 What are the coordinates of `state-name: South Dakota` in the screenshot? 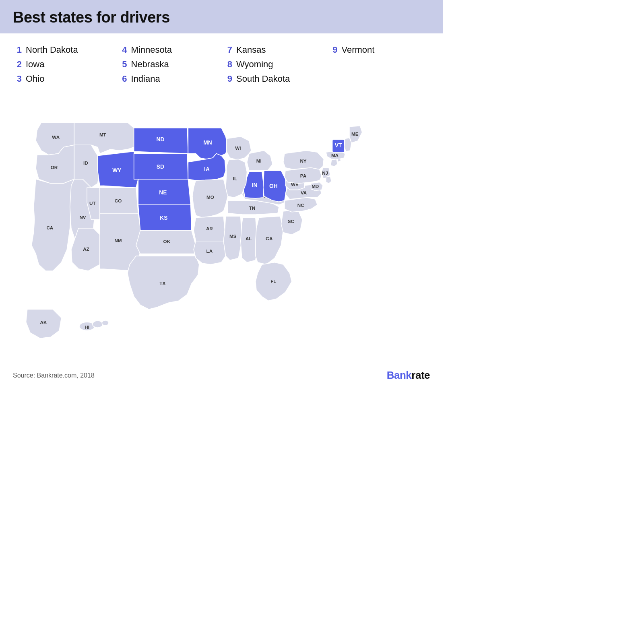 It's located at (263, 79).